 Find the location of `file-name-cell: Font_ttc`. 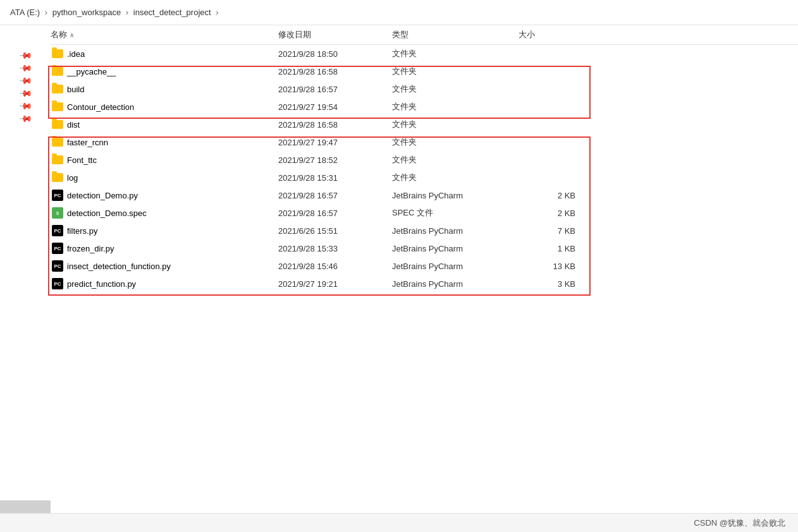

file-name-cell: Font_ttc is located at coordinates (164, 160).